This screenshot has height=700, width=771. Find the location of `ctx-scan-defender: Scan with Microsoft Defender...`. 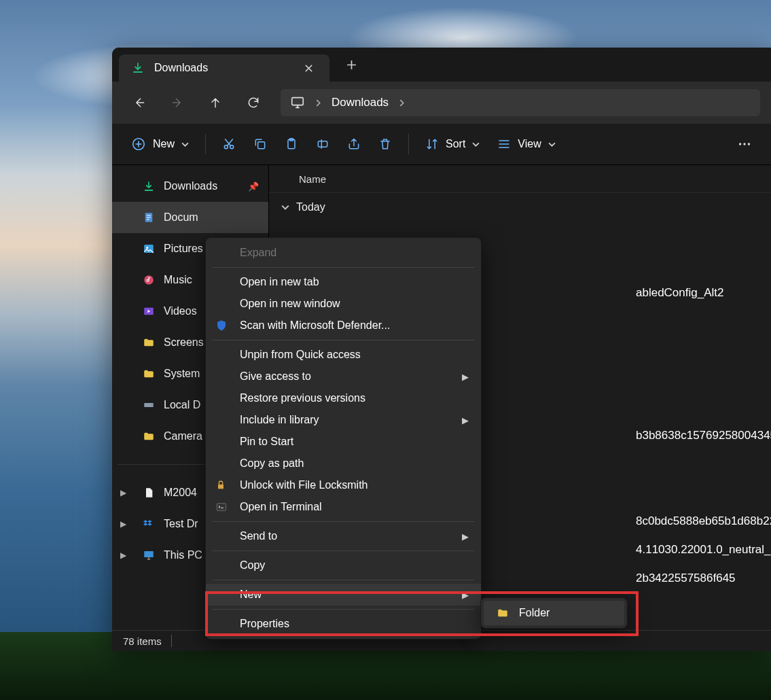

ctx-scan-defender: Scan with Microsoft Defender... is located at coordinates (344, 326).